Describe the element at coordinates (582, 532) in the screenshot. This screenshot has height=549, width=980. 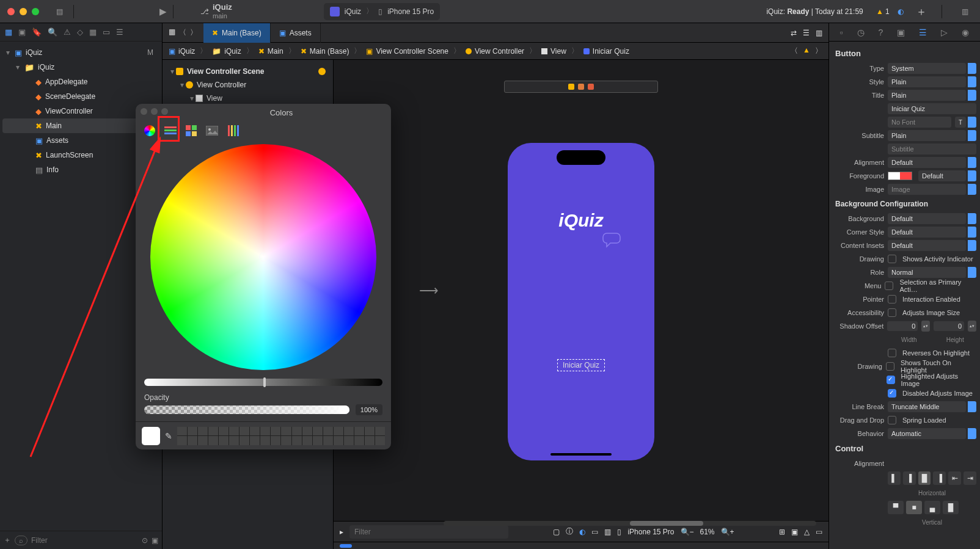
I see `appearance-icon: ◐` at that location.